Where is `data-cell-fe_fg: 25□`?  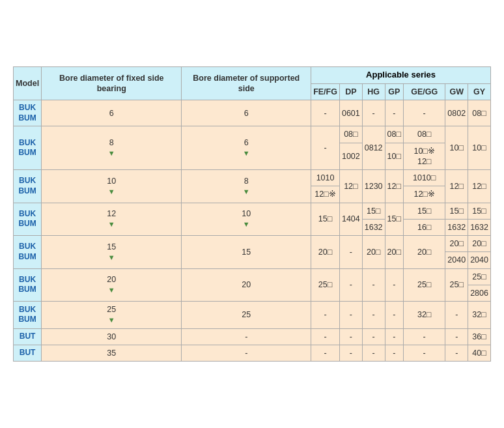 data-cell-fe_fg: 25□ is located at coordinates (326, 285).